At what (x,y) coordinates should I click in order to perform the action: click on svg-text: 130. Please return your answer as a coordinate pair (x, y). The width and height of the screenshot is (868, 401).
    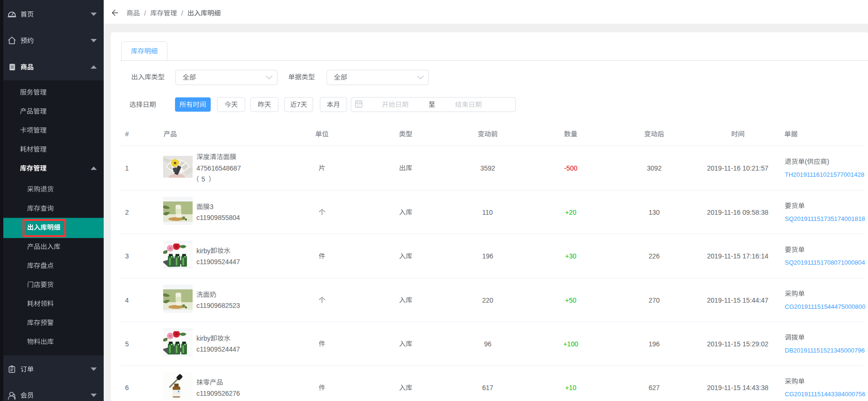
    Looking at the image, I should click on (654, 212).